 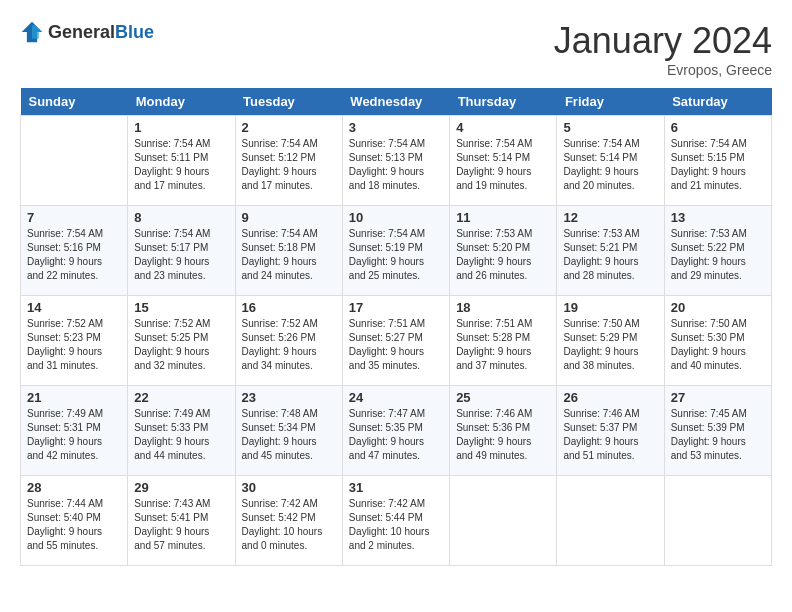 I want to click on cell-info: Sunrise: 7:54 AM Sunset: 5:15 PM Dayligh…, so click(x=718, y=165).